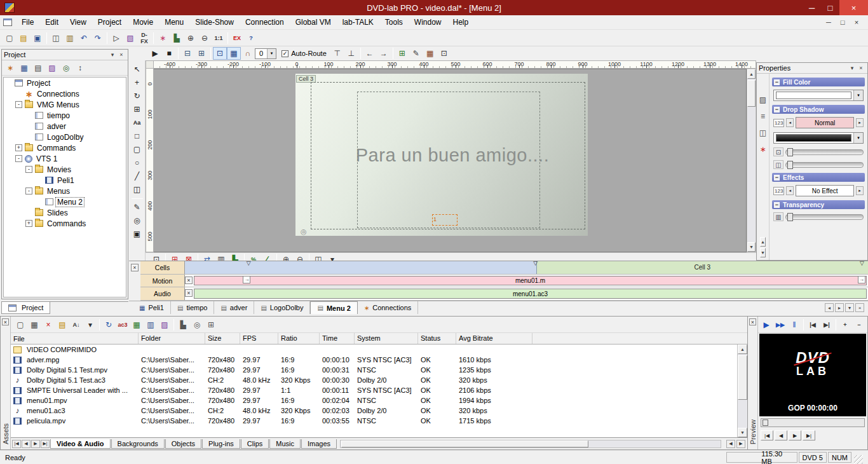 Image resolution: width=868 pixels, height=464 pixels. What do you see at coordinates (780, 325) in the screenshot?
I see `preview-fast-icon: ▶▶` at bounding box center [780, 325].